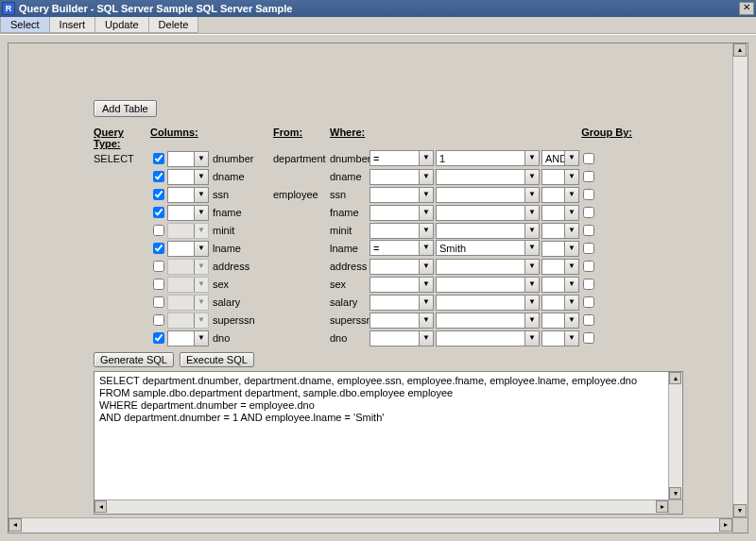 This screenshot has width=756, height=541. Describe the element at coordinates (675, 436) in the screenshot. I see `sql-vertical-scrollbar: ▴ ▾` at that location.